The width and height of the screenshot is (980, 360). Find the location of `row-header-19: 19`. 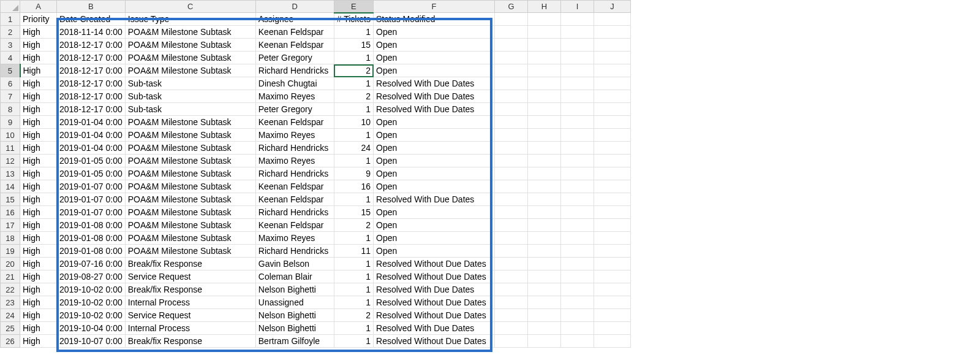

row-header-19: 19 is located at coordinates (10, 251).